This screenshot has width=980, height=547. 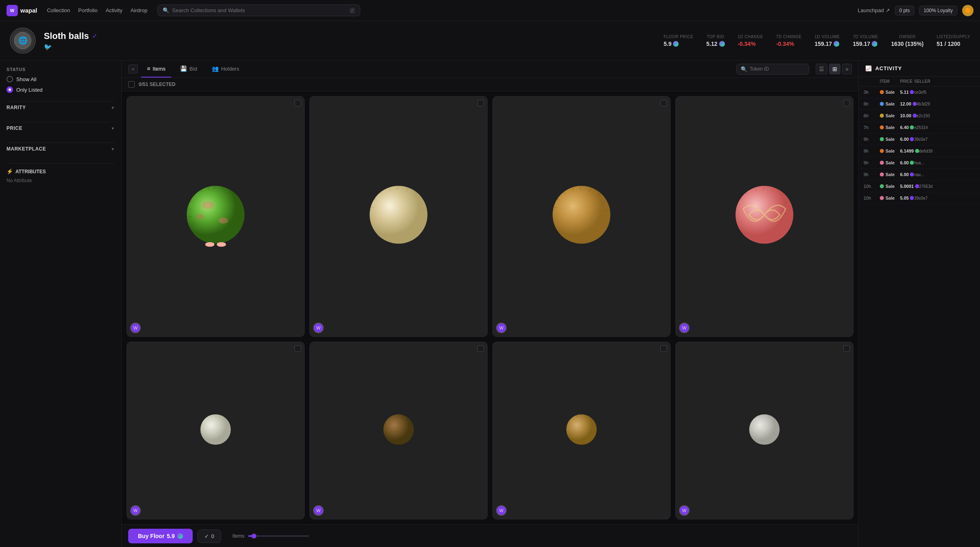 What do you see at coordinates (61, 107) in the screenshot?
I see `rarity-filter: RARITY ▼` at bounding box center [61, 107].